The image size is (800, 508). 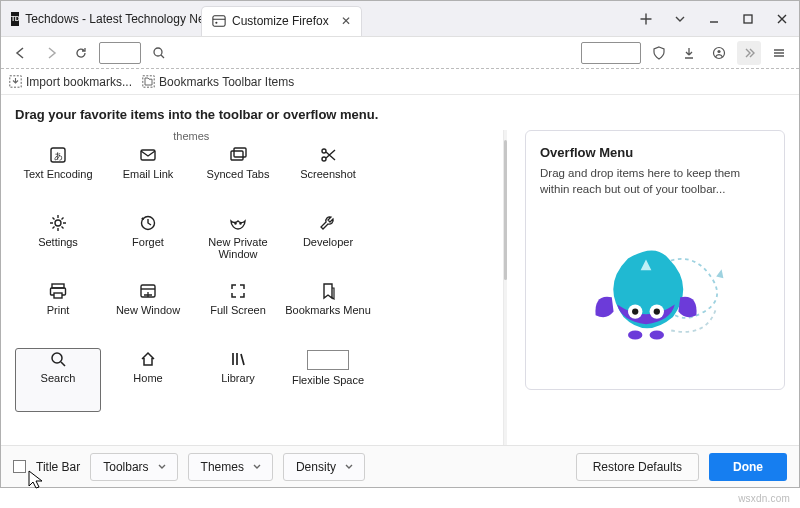 What do you see at coordinates (148, 312) in the screenshot?
I see `palette-item-new-window: New Window` at bounding box center [148, 312].